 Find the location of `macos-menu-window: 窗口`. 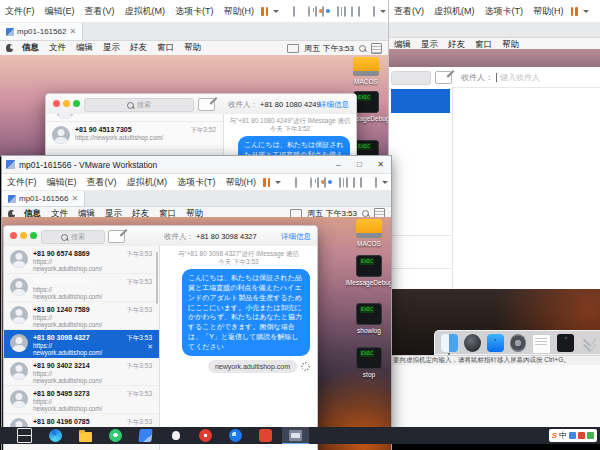

macos-menu-window: 窗口 is located at coordinates (166, 48).